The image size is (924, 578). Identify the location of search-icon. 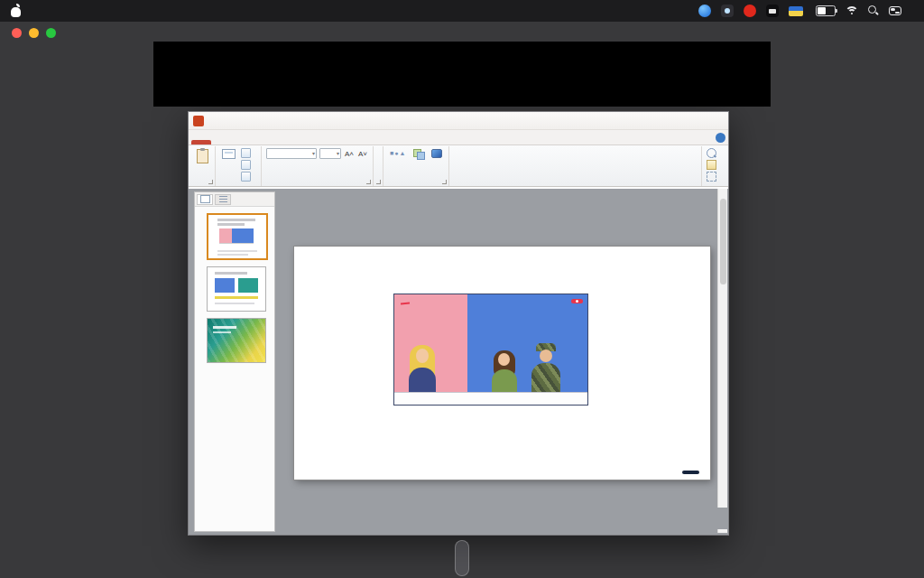
(873, 11).